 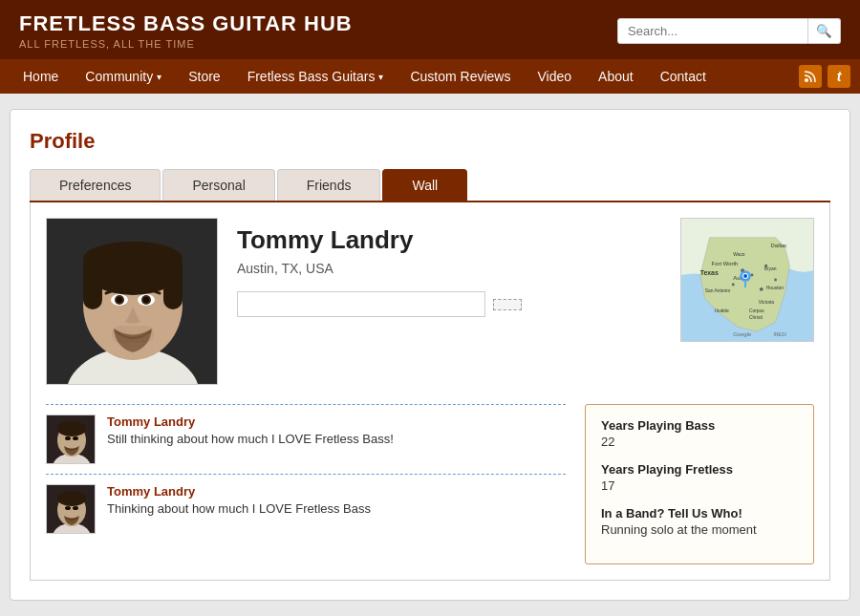 What do you see at coordinates (725, 264) in the screenshot?
I see `svg-text: Fort Worth` at bounding box center [725, 264].